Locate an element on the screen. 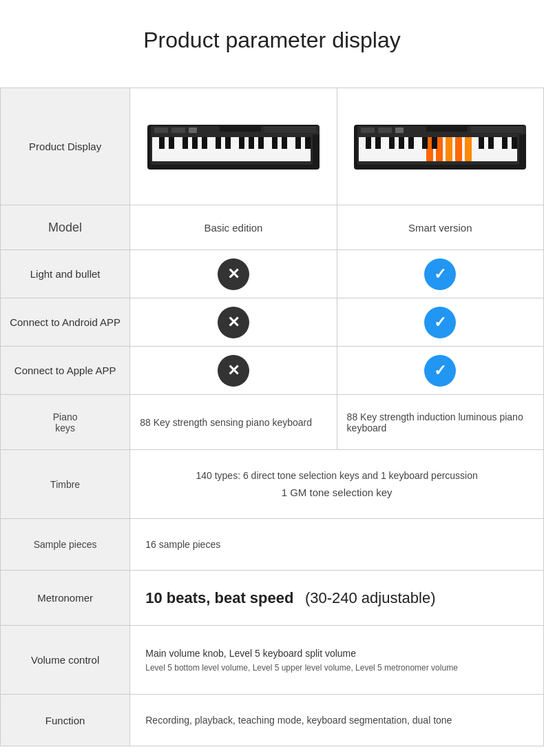 This screenshot has height=756, width=544. timbre-value: 140 types: 6 direct tone selection keys … is located at coordinates (337, 484).